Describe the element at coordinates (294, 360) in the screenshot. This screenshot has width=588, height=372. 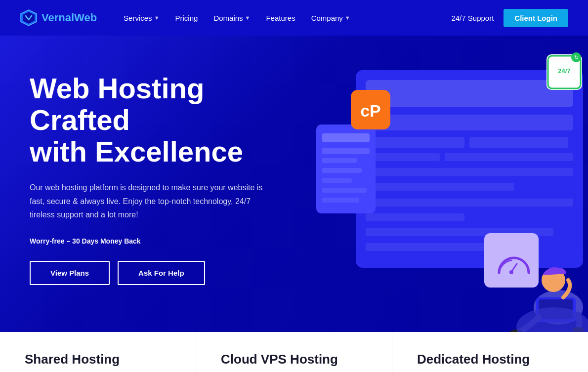
I see `cloud-vps-title: Cloud VPS Hosting` at that location.